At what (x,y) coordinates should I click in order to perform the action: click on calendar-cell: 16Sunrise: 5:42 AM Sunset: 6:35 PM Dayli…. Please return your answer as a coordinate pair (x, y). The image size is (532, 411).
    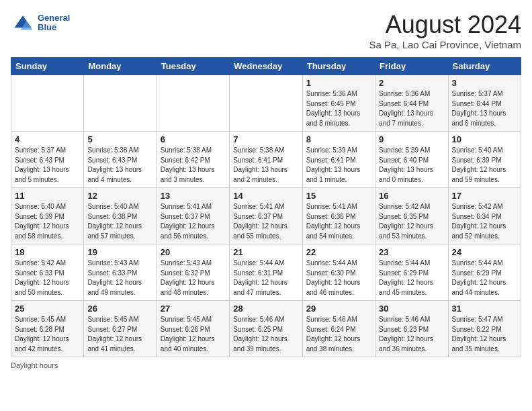
    Looking at the image, I should click on (412, 216).